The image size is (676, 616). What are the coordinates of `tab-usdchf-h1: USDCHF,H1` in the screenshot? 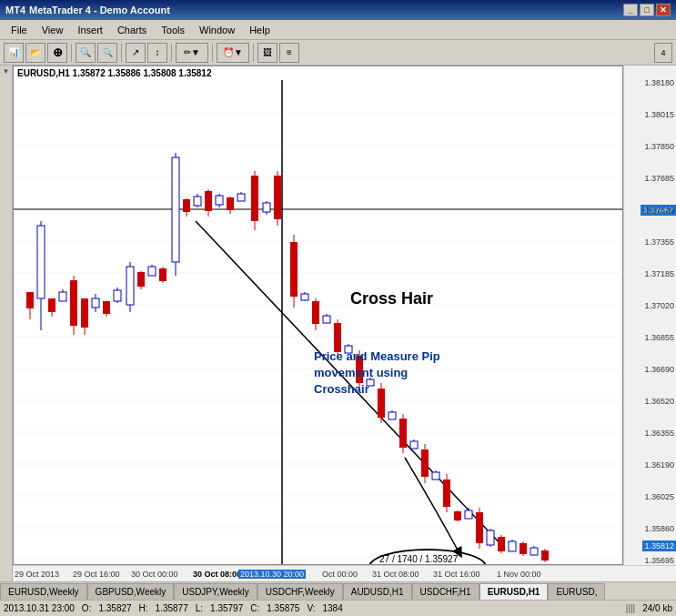 It's located at (446, 591).